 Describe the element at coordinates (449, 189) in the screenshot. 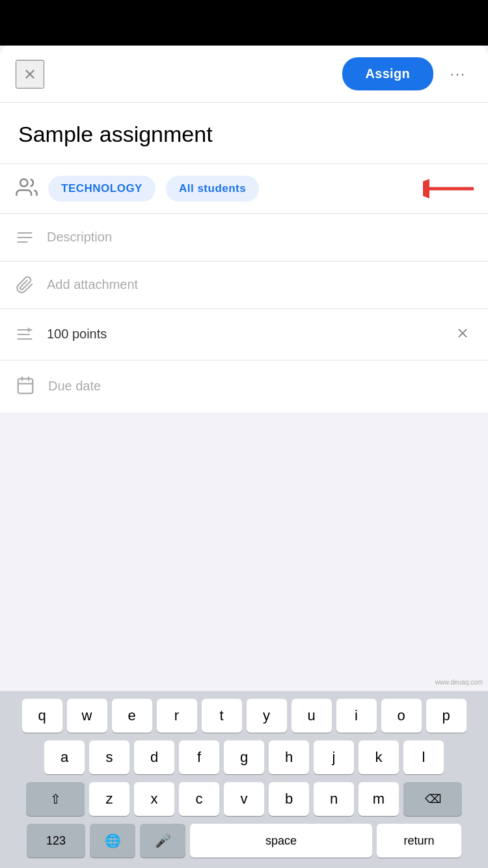

I see `red-arrow-annotation` at that location.